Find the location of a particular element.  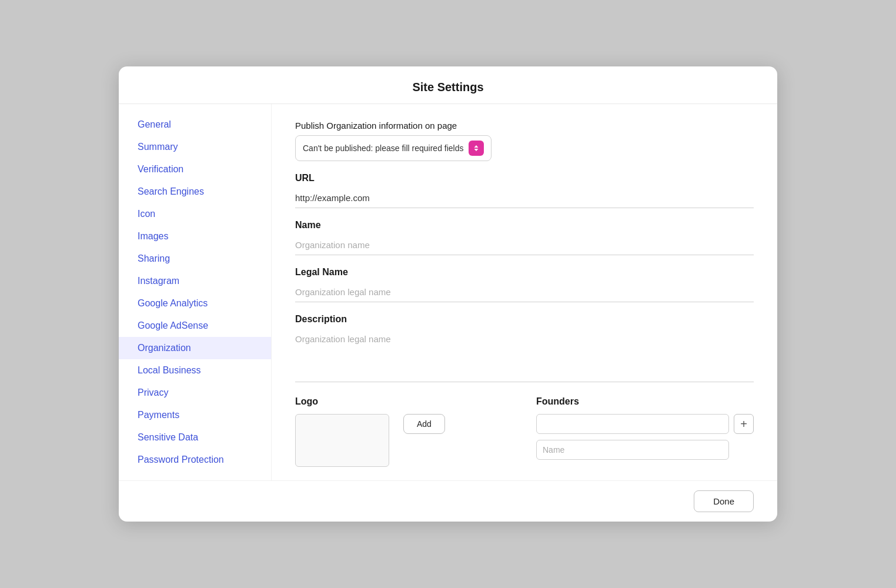

sidebar-item-payments: Payments is located at coordinates (195, 415).